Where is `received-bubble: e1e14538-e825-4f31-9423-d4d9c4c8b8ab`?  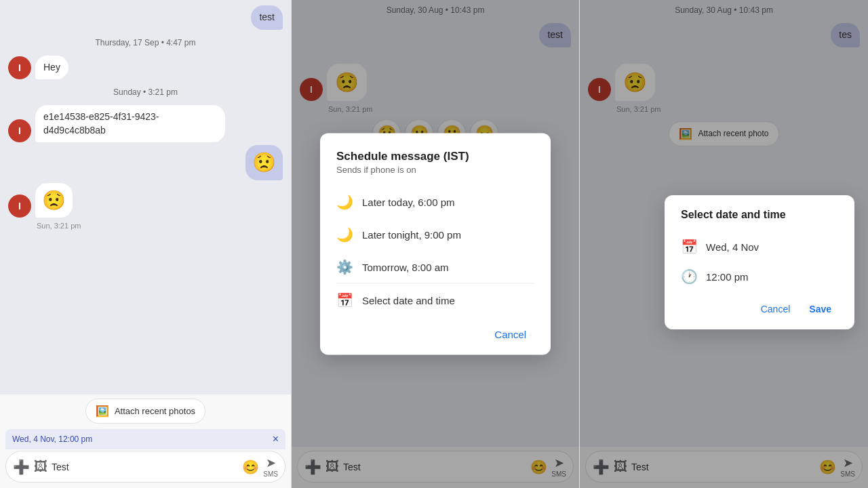
received-bubble: e1e14538-e825-4f31-9423-d4d9c4c8b8ab is located at coordinates (130, 123).